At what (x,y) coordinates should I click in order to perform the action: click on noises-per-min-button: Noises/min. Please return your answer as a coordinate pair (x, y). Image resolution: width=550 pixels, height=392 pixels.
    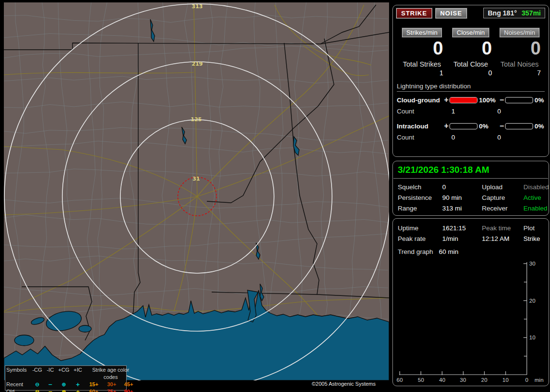
    Looking at the image, I should click on (520, 33).